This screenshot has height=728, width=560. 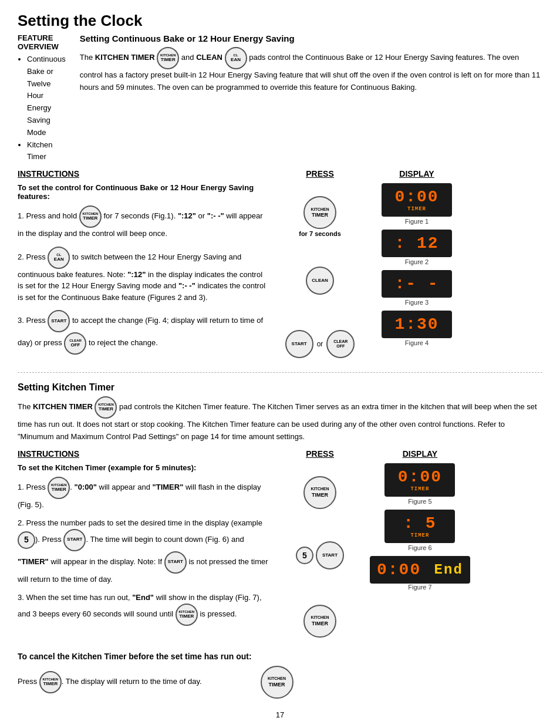 What do you see at coordinates (280, 21) in the screenshot?
I see `page-title: Setting the Clock` at bounding box center [280, 21].